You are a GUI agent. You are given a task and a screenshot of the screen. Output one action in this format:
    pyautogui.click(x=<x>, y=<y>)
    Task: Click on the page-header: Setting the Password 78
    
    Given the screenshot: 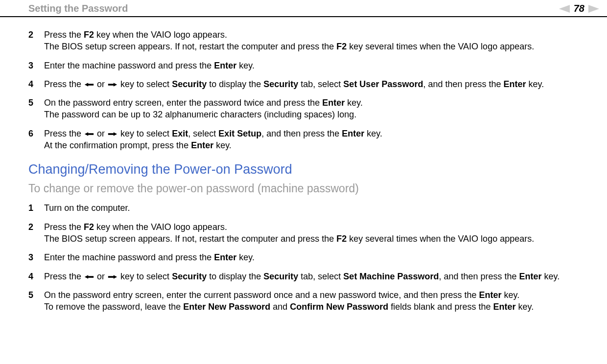 What is the action you would take?
    pyautogui.click(x=304, y=9)
    